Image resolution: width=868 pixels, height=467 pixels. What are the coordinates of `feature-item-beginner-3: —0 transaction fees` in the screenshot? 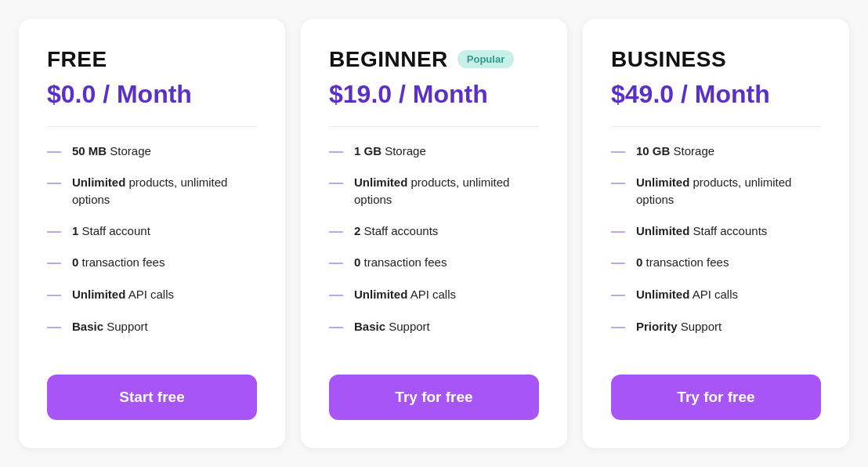 It's located at (434, 263).